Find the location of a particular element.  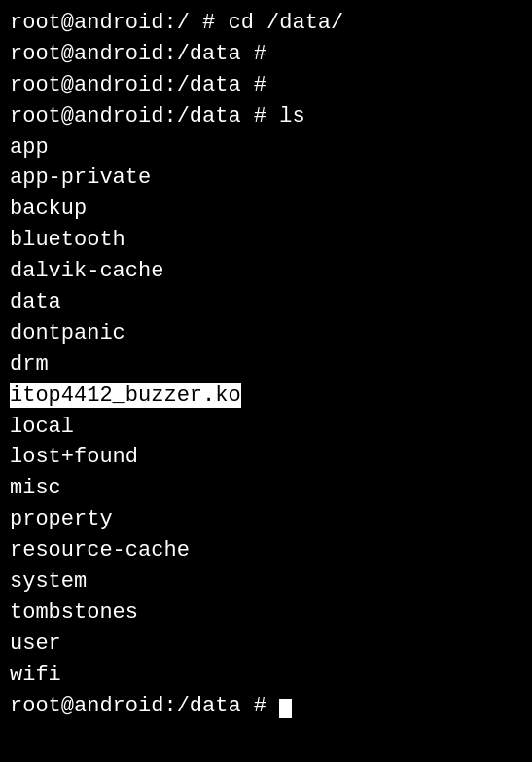

terminal-line: data is located at coordinates (266, 303).